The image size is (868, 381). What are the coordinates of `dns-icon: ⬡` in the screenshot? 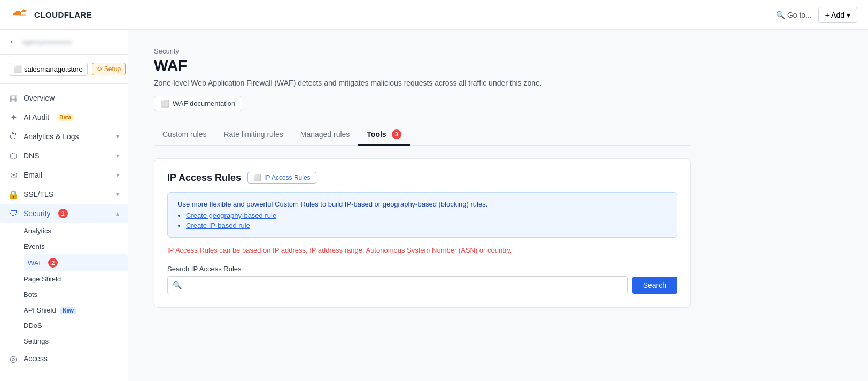 It's located at (13, 156).